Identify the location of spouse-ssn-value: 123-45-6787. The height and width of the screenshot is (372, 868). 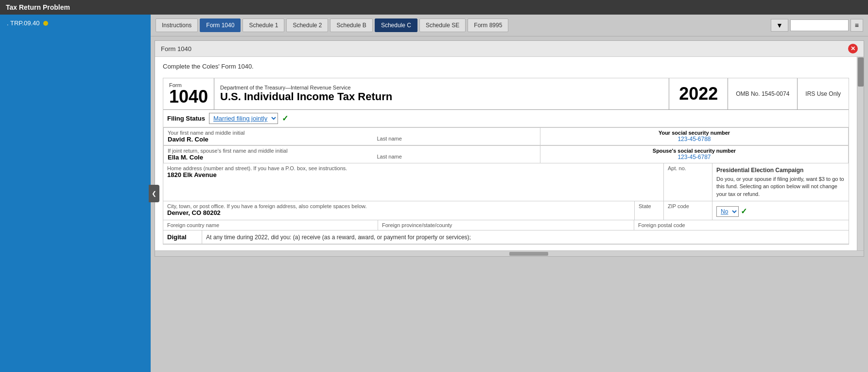
(694, 157).